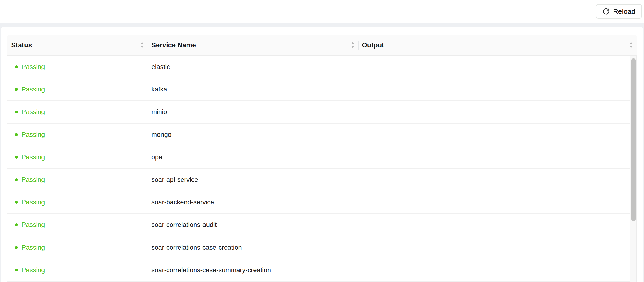  Describe the element at coordinates (161, 67) in the screenshot. I see `service-name: elastic` at that location.